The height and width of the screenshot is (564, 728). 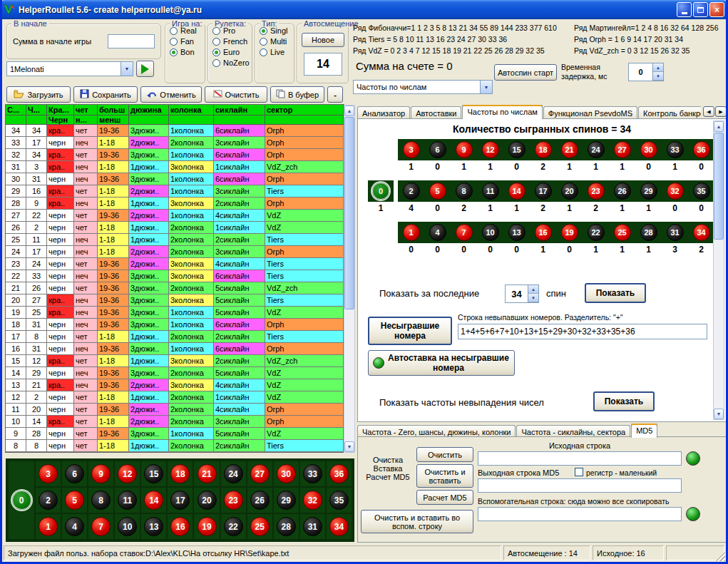 What do you see at coordinates (526, 73) in the screenshot?
I see `autospin-button: Автоспин старт` at bounding box center [526, 73].